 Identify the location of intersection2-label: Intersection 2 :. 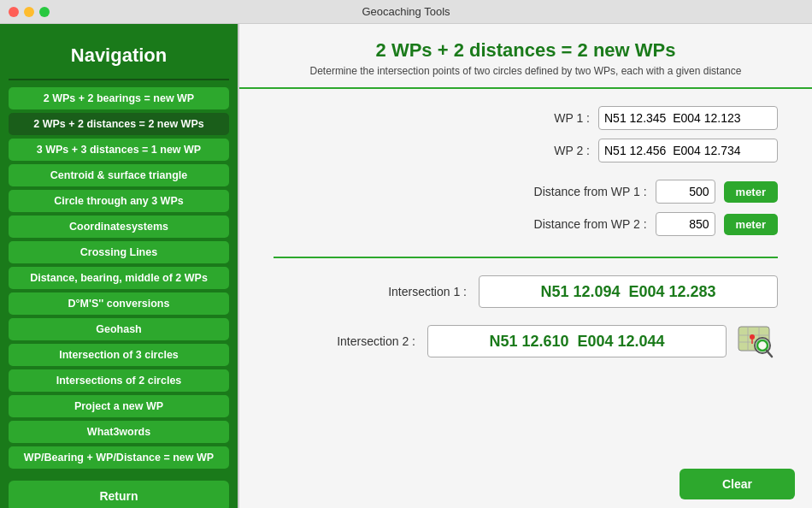
(368, 341).